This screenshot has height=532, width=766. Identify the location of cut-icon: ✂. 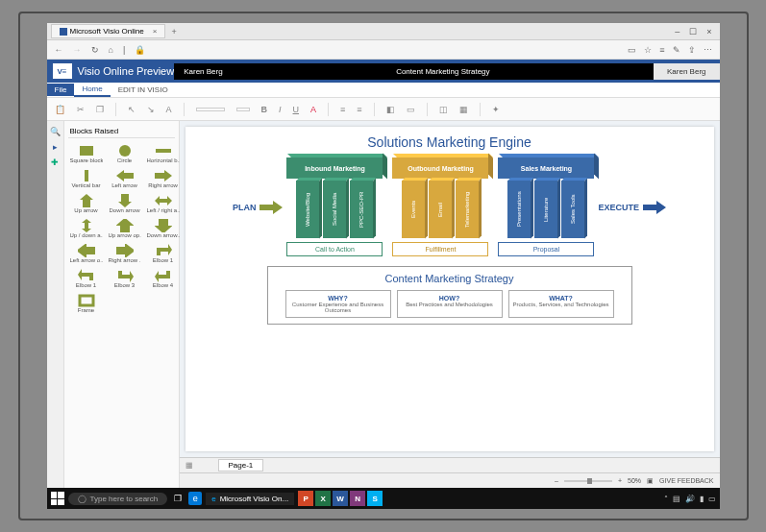
(81, 109).